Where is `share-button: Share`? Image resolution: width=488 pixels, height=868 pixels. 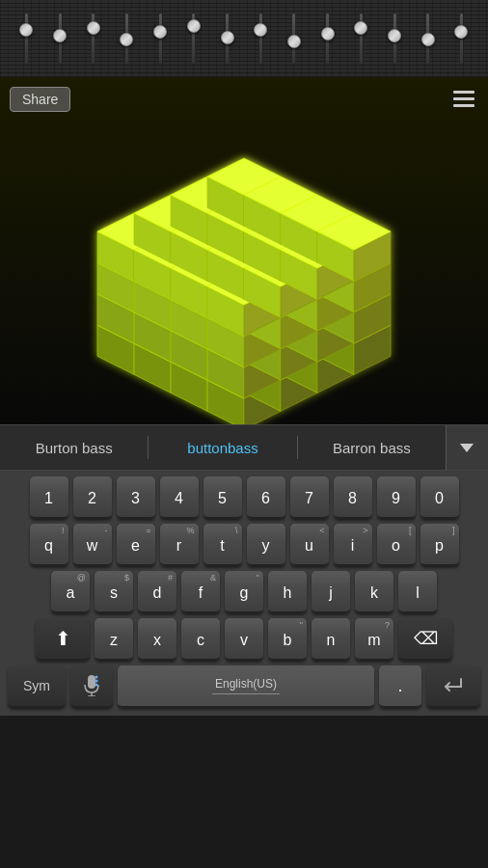 share-button: Share is located at coordinates (41, 99).